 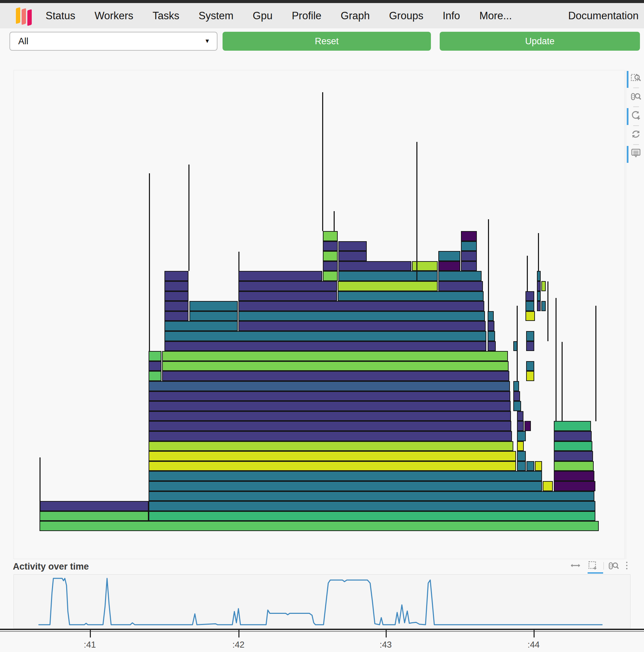 I want to click on nav-item-info: Info, so click(x=452, y=16).